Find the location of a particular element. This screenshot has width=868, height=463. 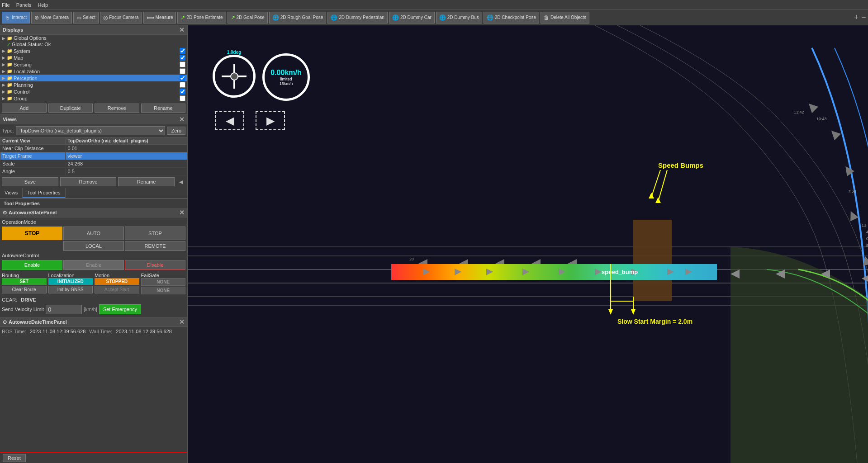

views-remove-button: Remove is located at coordinates (89, 182).